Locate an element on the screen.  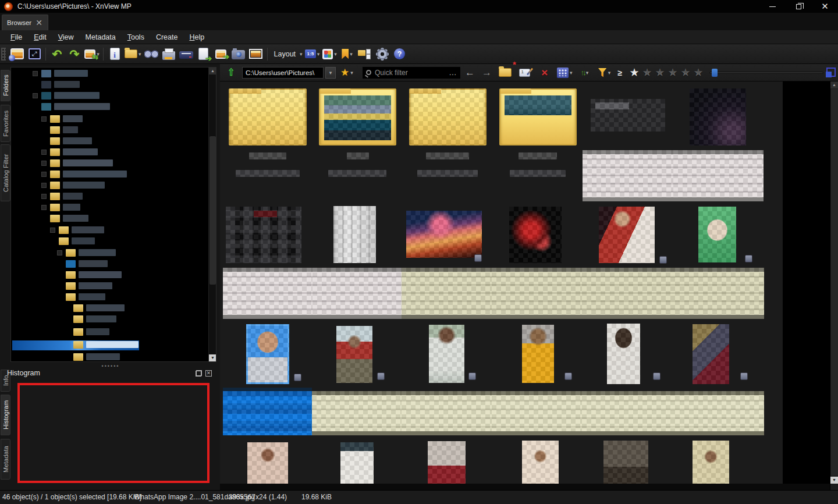
menu-edit: Edit is located at coordinates (40, 37).